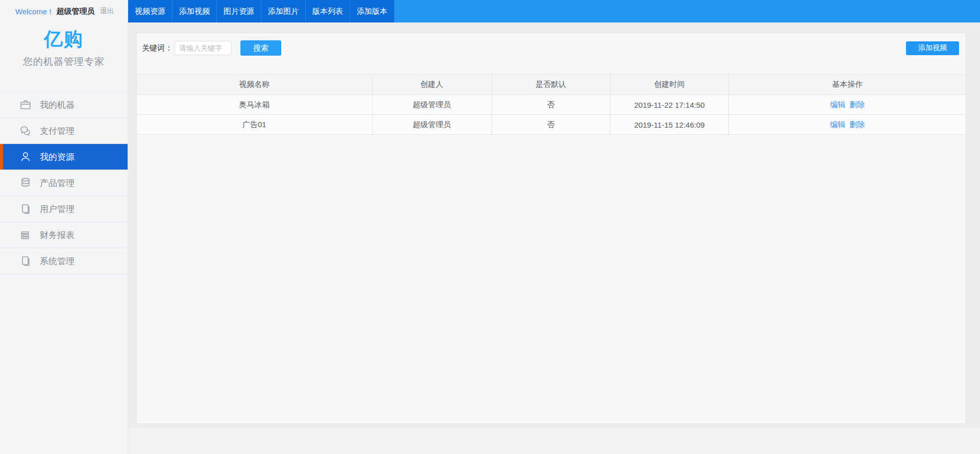 Image resolution: width=980 pixels, height=454 pixels. What do you see at coordinates (57, 131) in the screenshot?
I see `sidebar-item-label: 支付管理` at bounding box center [57, 131].